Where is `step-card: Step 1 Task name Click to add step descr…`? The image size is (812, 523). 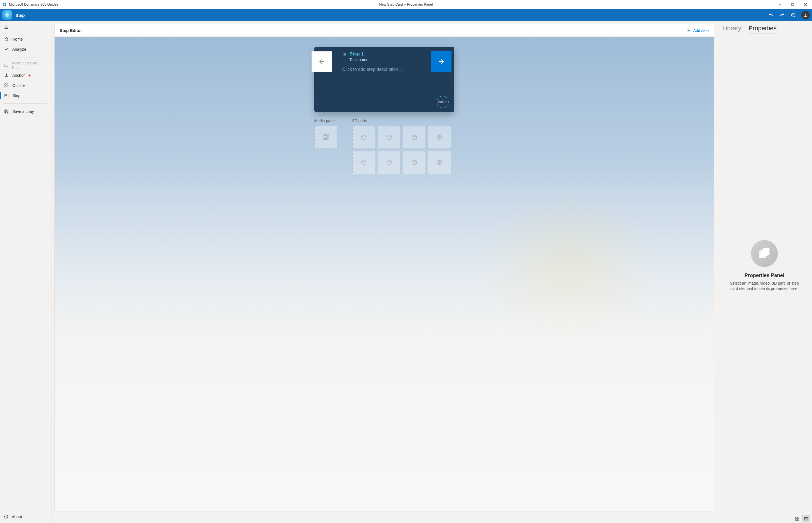
step-card: Step 1 Task name Click to add step descr… is located at coordinates (384, 79).